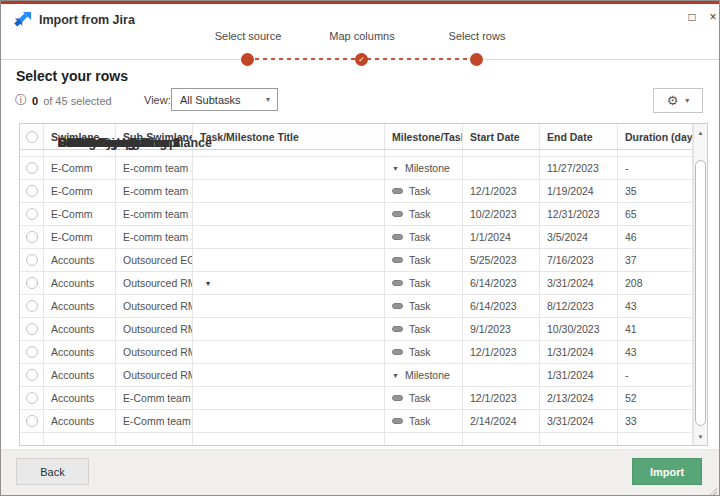 This screenshot has width=720, height=496. Describe the element at coordinates (700, 293) in the screenshot. I see `scrollbar-thumb` at that location.